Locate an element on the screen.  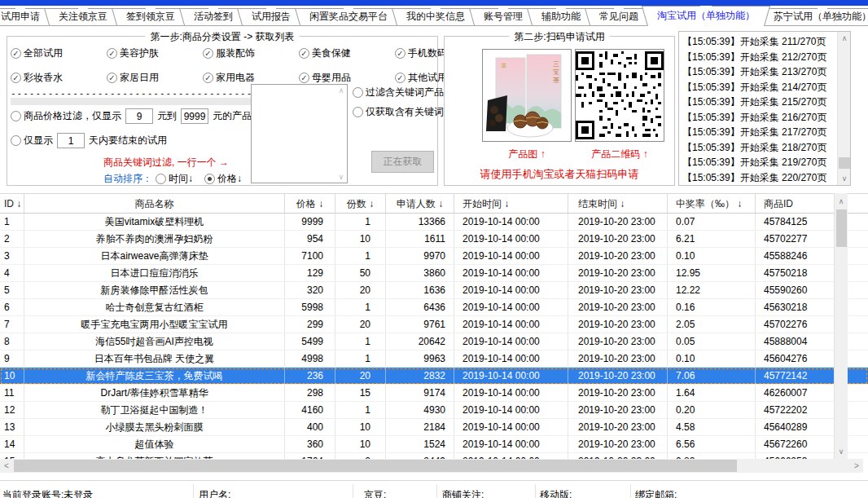
table-row: 15 高山乌龙茶新西兰国宝礼茶 1764 2 2449 2019-10-14 0… is located at coordinates (434, 456).